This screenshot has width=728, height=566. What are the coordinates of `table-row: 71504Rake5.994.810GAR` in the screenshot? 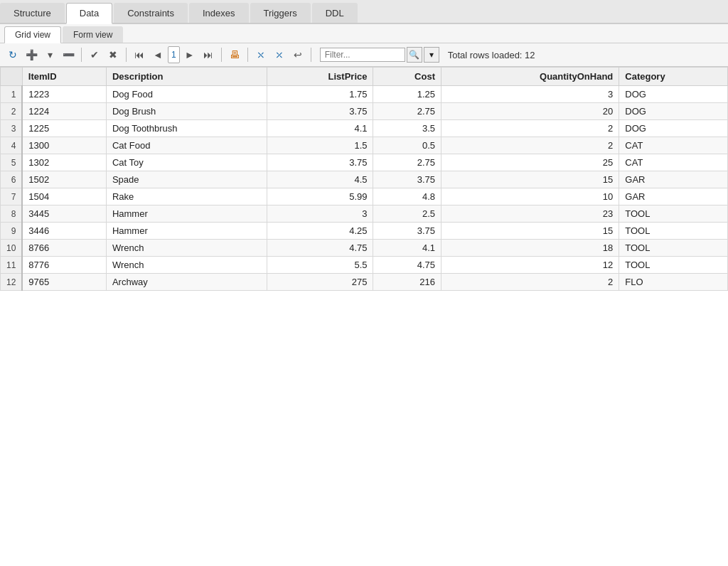 It's located at (364, 197).